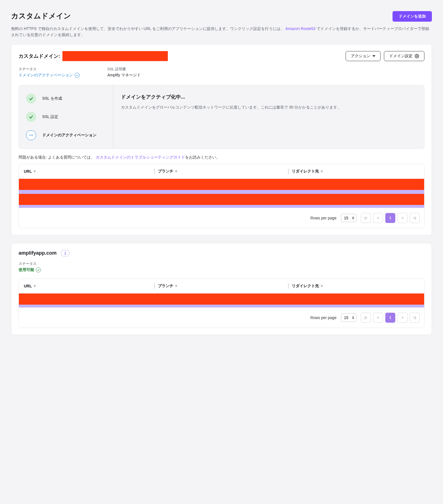  I want to click on card-header: カスタムドメイン: アクション ドメイン設定, so click(221, 56).